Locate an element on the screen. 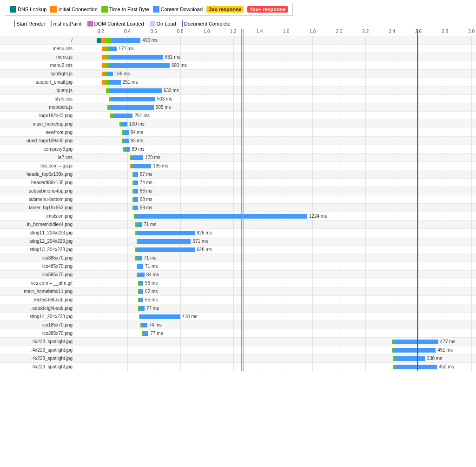 The image size is (476, 467). table-row: heade_top6x130x.png67 ms is located at coordinates (238, 174).